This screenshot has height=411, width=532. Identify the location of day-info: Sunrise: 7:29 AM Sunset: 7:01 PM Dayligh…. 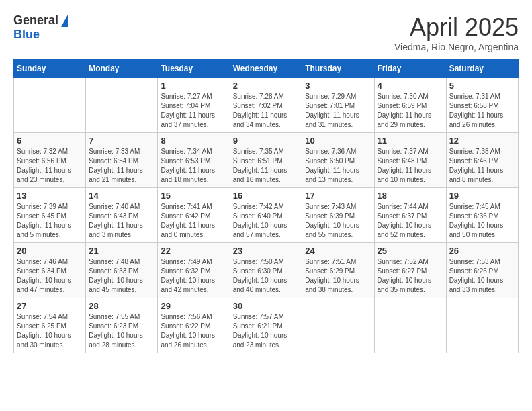
(338, 111).